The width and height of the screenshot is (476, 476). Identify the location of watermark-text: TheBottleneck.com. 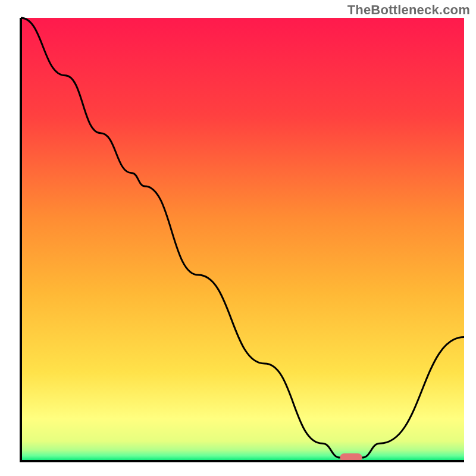
(409, 10).